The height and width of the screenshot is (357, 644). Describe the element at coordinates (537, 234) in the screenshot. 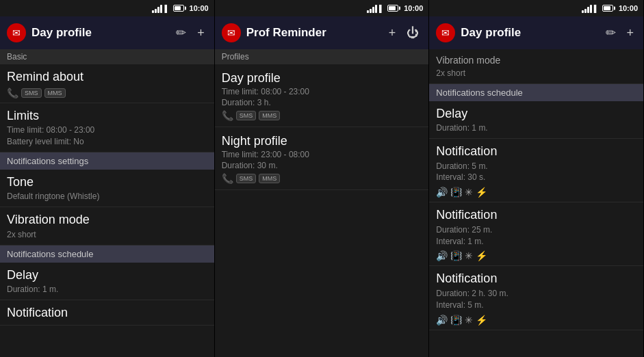

I see `notification-row-3b: Notification Duration: 25 m.Interval: 1 …` at that location.